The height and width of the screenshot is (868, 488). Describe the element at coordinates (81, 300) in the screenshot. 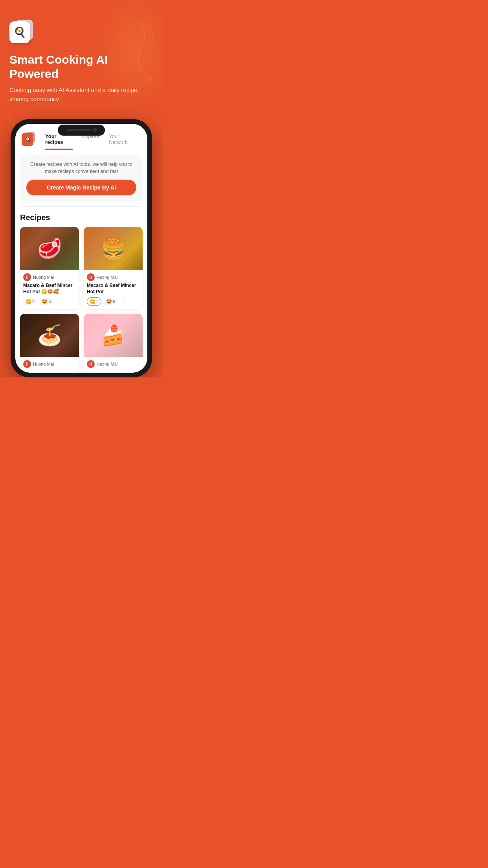

I see `recipe-grid: H Huong Mai Macaro & Beef Mincer Hot Pot…` at that location.